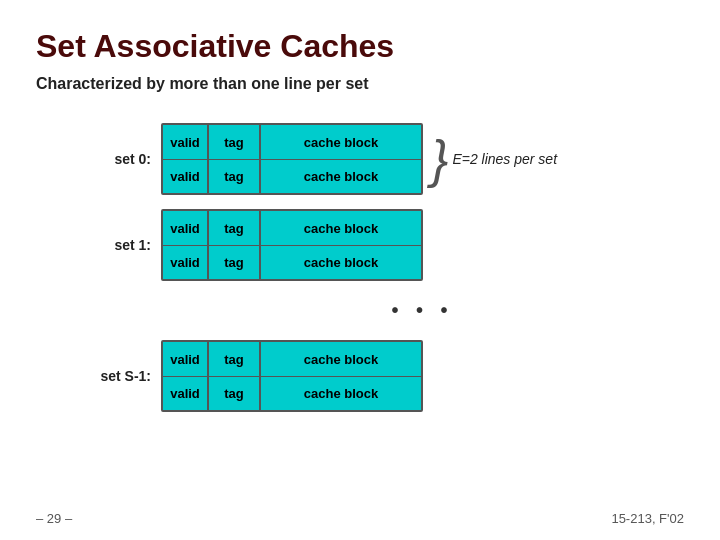 The height and width of the screenshot is (540, 720). What do you see at coordinates (54, 518) in the screenshot?
I see `footer-left: – 29 –` at bounding box center [54, 518].